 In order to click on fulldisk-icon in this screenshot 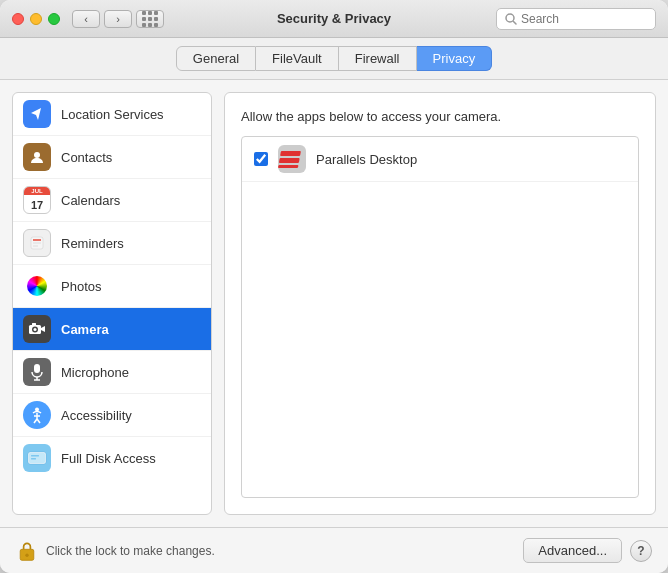, I will do `click(37, 458)`.